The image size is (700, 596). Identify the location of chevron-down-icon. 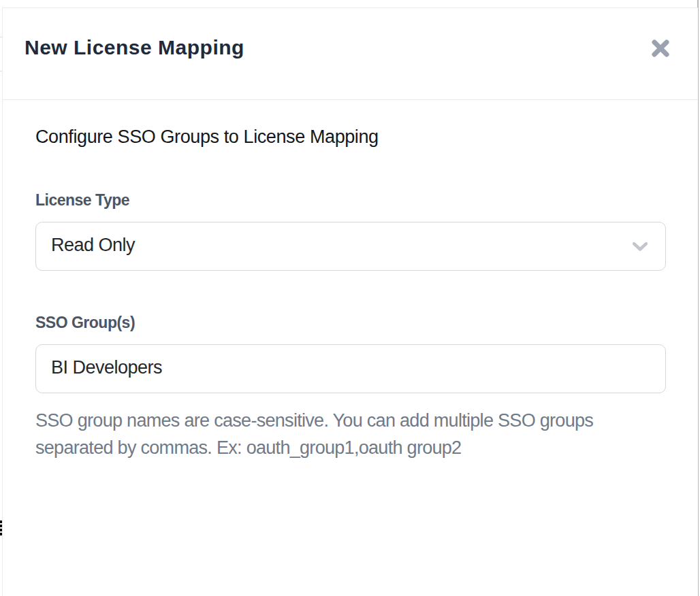
(640, 246).